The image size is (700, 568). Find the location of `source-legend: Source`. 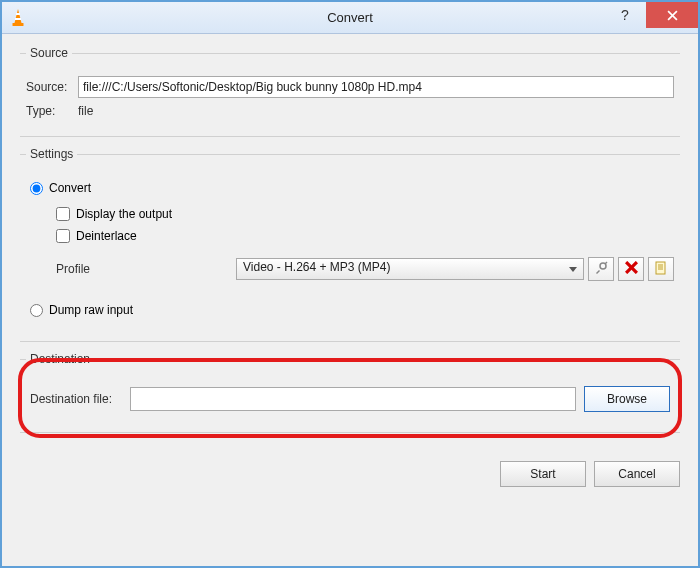

source-legend: Source is located at coordinates (49, 53).